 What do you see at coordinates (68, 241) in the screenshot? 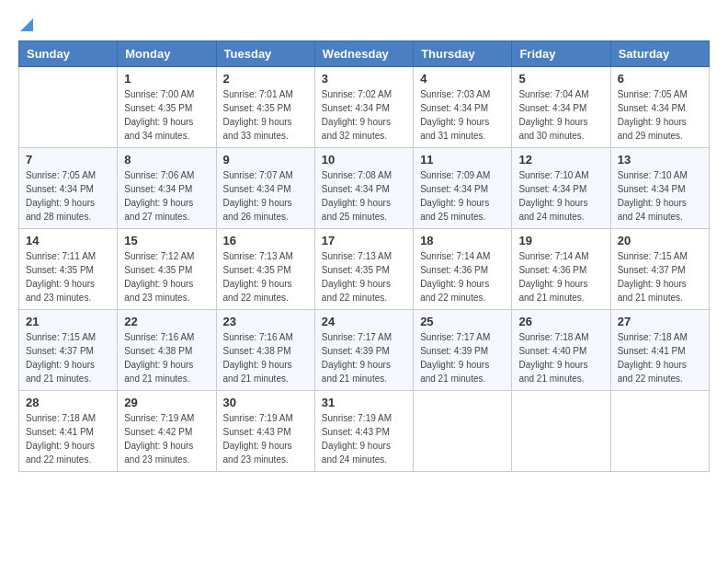
I see `day-number: 14` at bounding box center [68, 241].